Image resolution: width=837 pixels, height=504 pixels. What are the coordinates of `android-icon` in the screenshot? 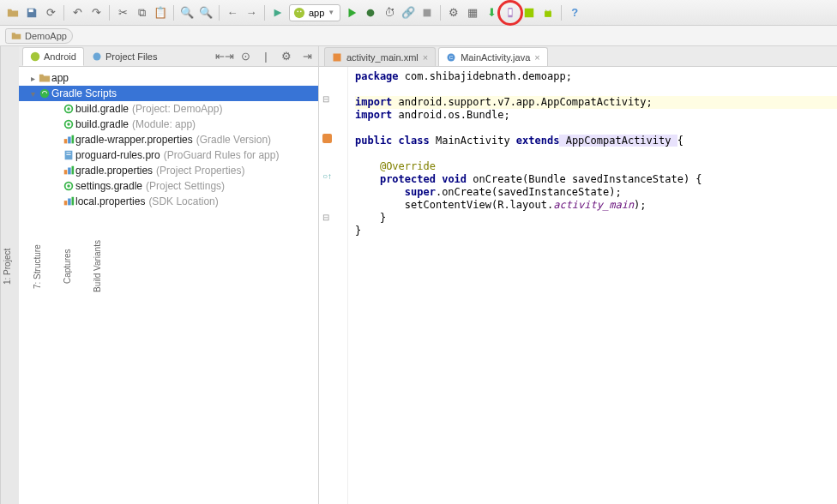 It's located at (548, 13).